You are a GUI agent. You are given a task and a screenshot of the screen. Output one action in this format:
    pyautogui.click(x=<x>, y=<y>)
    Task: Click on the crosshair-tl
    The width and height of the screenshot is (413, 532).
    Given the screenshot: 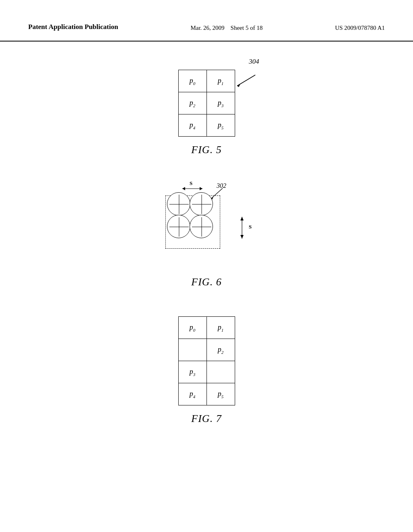 What is the action you would take?
    pyautogui.click(x=179, y=204)
    